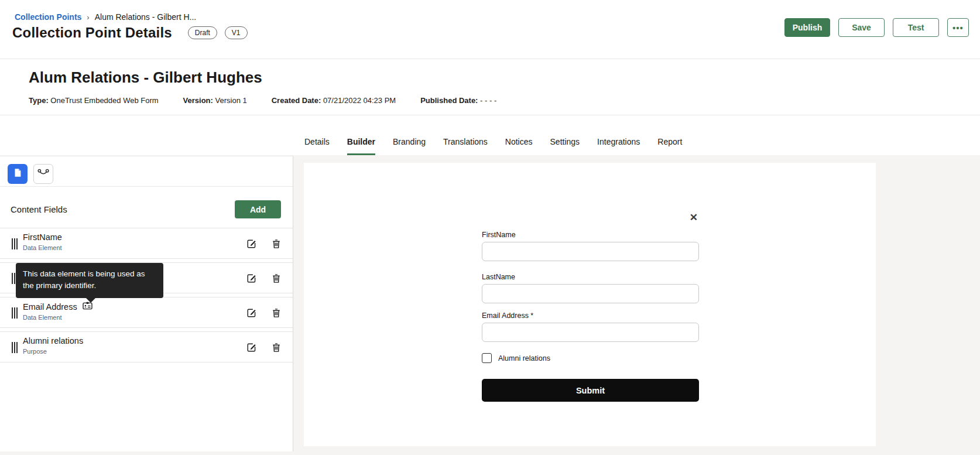 This screenshot has width=980, height=455. What do you see at coordinates (91, 300) in the screenshot?
I see `tooltip-arrow` at bounding box center [91, 300].